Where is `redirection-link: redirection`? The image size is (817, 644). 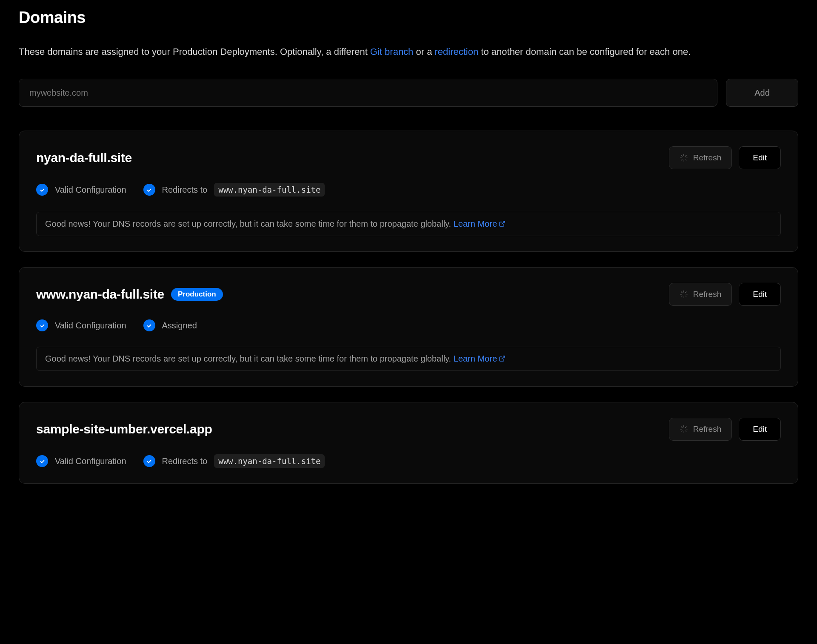
redirection-link: redirection is located at coordinates (457, 52).